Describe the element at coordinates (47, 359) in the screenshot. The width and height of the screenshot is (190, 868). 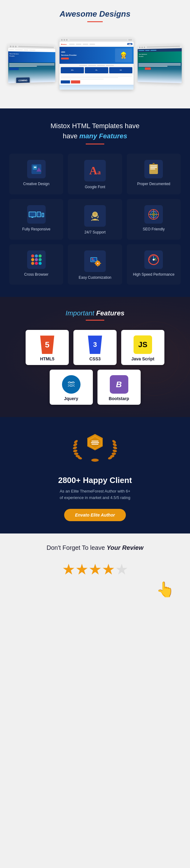
I see `html5-label: HTML5` at that location.